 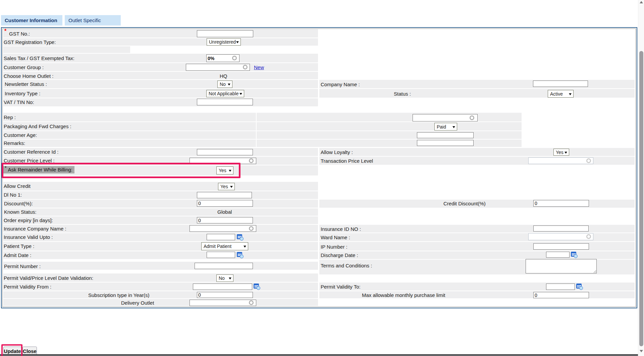 I want to click on status-value: Active, so click(x=556, y=94).